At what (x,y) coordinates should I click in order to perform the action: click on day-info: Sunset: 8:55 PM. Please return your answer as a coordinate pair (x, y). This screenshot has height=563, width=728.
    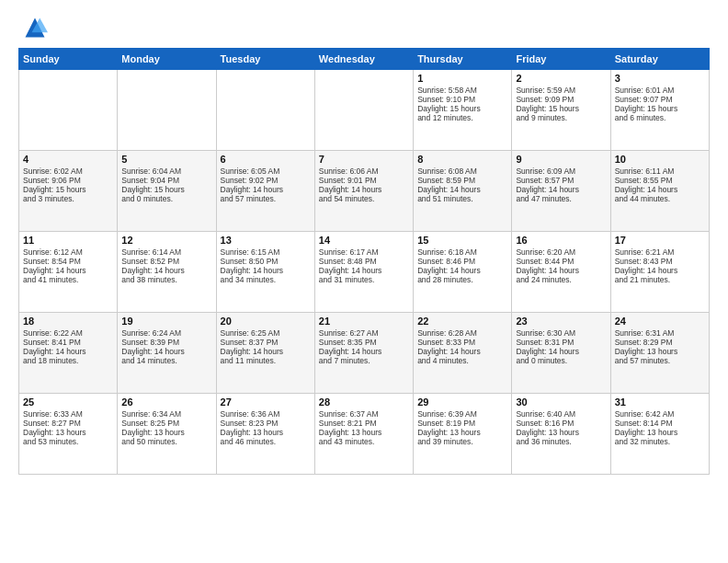
    Looking at the image, I should click on (660, 180).